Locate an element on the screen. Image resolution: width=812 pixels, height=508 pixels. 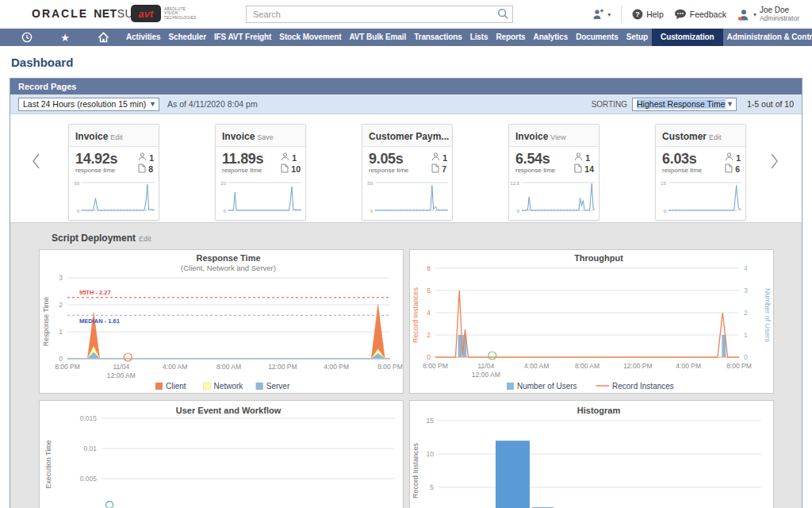
svg-text: 11/04 is located at coordinates (487, 366).